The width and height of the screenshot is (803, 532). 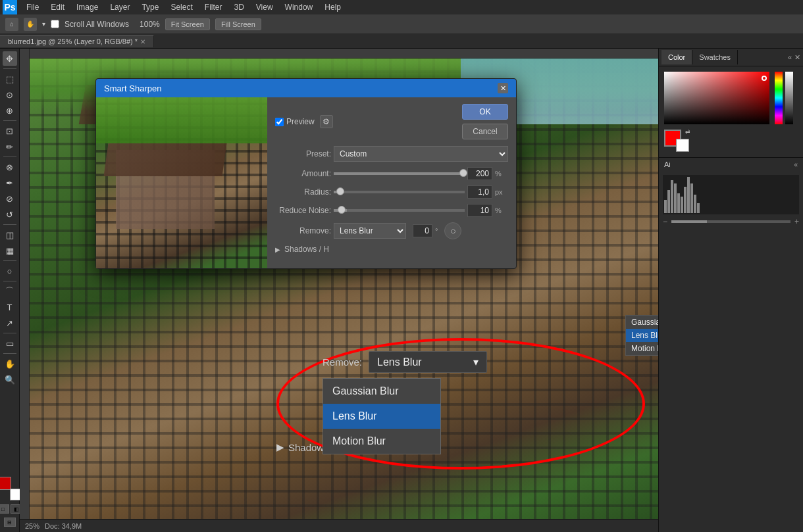 I want to click on big-remove-select: Lens Blur ▾, so click(x=428, y=362).